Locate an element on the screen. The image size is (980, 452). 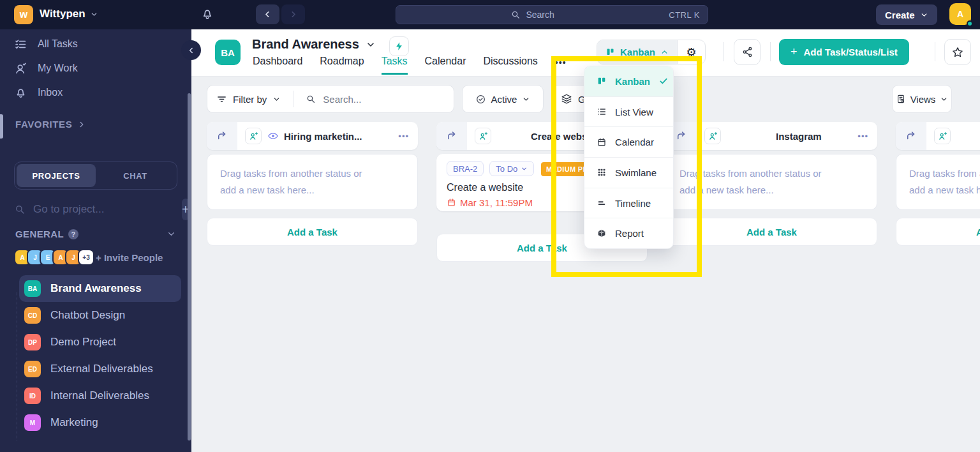
lightning-icon is located at coordinates (399, 46).